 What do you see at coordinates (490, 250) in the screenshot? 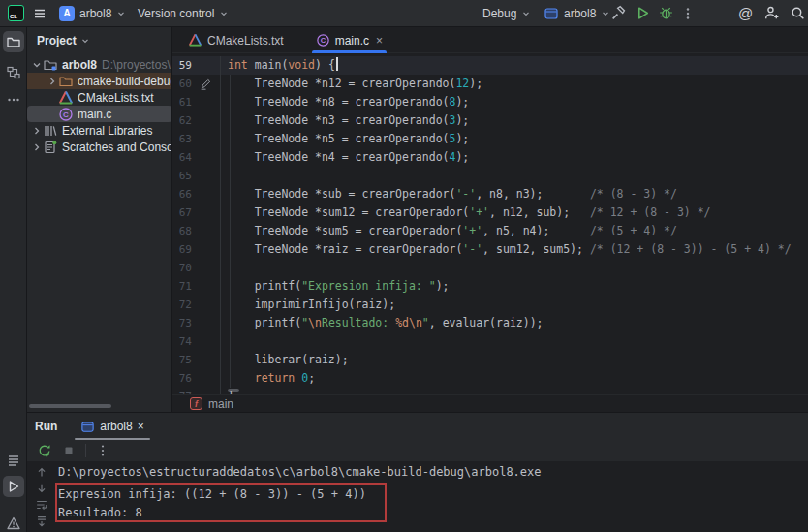
I see `code-line-69: 69 TreeNode *raiz = crearOperador('-', s…` at bounding box center [490, 250].